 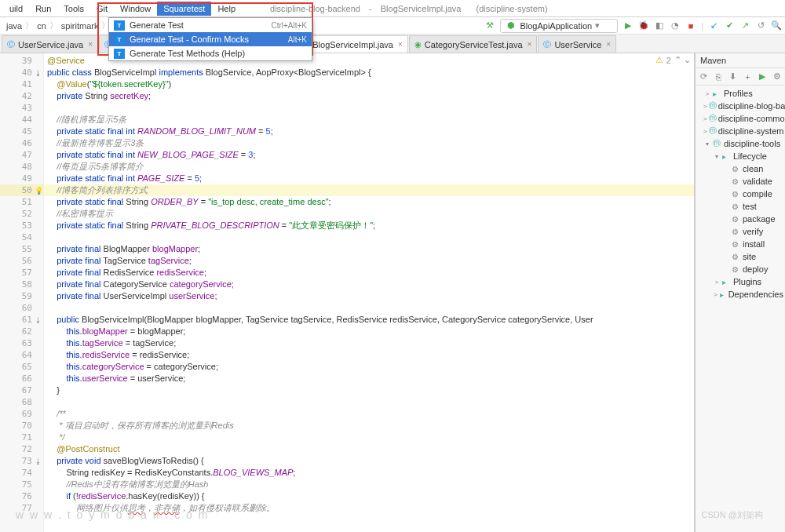 What do you see at coordinates (369, 496) in the screenshot?
I see `code-line: if (!redisService.hasKey(redisKey)) {` at bounding box center [369, 496].